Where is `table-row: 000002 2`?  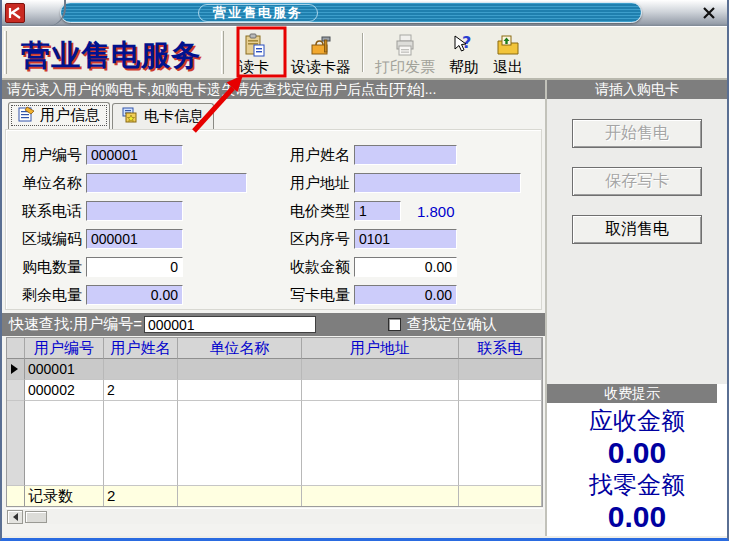 table-row: 000002 2 is located at coordinates (274, 390).